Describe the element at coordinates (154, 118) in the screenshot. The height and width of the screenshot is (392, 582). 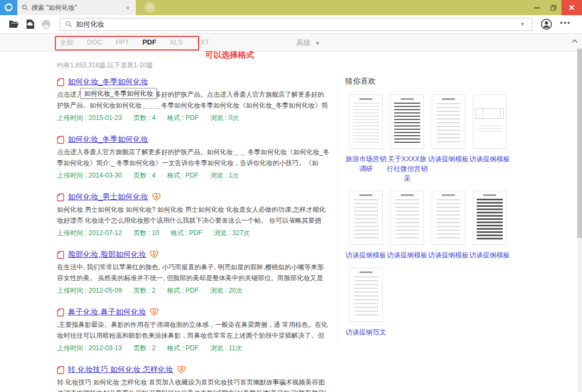
I see `page-count: 4` at that location.